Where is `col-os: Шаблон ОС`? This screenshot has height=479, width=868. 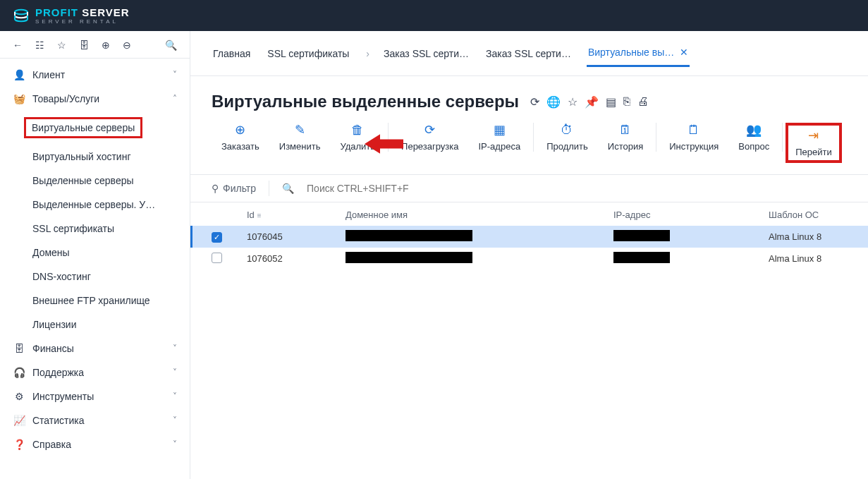 col-os: Шаблон ОС is located at coordinates (808, 214).